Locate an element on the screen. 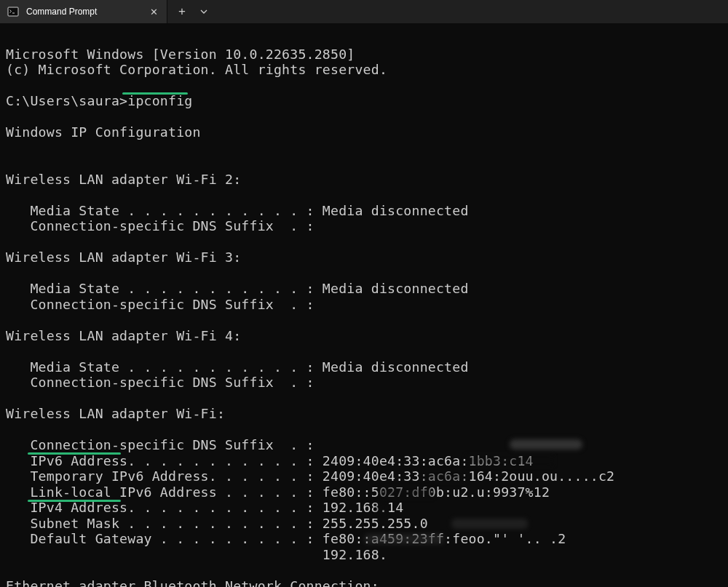 The width and height of the screenshot is (728, 587). adapter-title: Wireless LAN adapter Wi-Fi: is located at coordinates (115, 413).